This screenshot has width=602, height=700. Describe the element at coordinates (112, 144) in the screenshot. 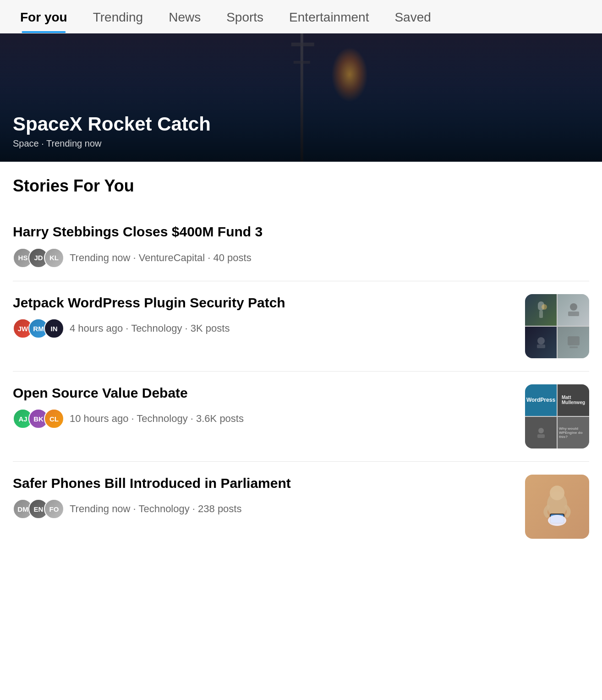

I see `hero-meta: Space · Trending now` at that location.